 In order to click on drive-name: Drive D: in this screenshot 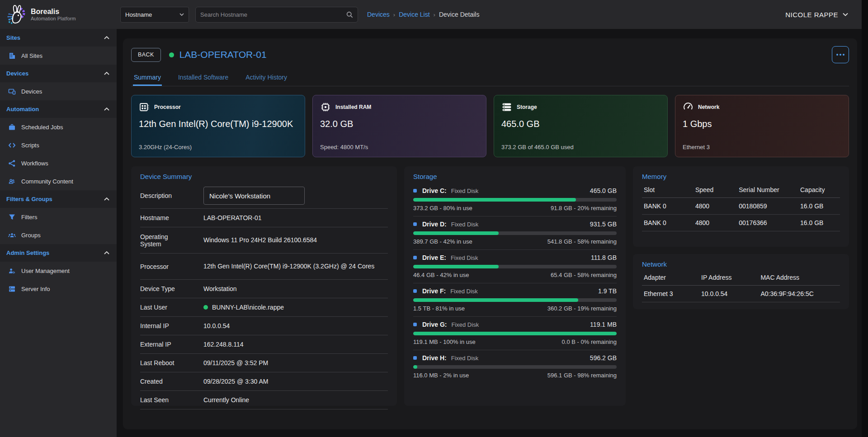, I will do `click(434, 224)`.